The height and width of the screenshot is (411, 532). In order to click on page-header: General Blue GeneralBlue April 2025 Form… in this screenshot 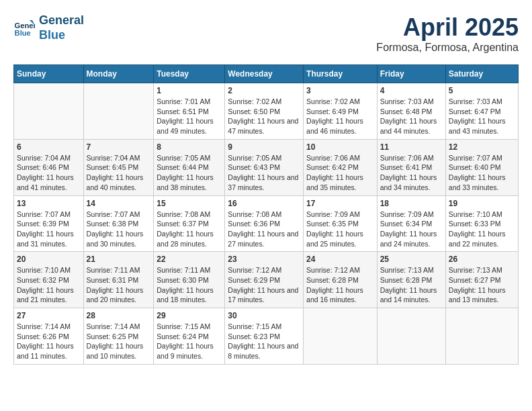, I will do `click(266, 34)`.